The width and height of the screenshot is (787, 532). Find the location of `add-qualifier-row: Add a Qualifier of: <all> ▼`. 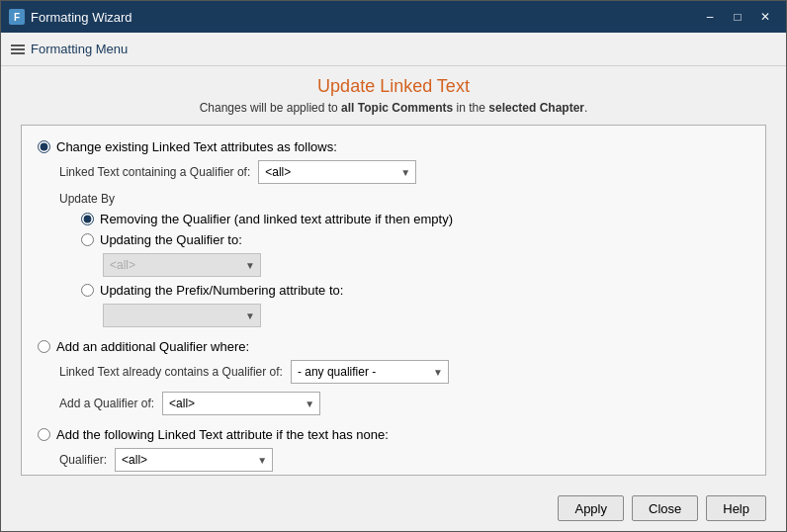

add-qualifier-row: Add a Qualifier of: <all> ▼ is located at coordinates (404, 403).